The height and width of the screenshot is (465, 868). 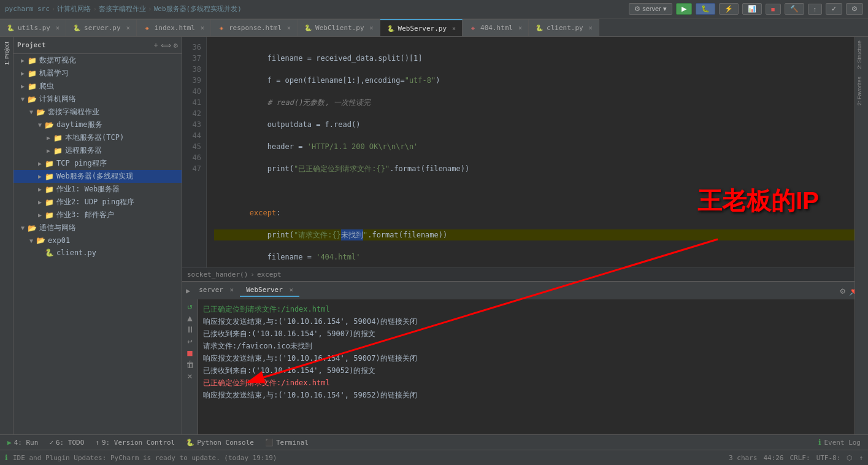 I want to click on breadcrumb-func: socket_hander(), so click(x=217, y=275).